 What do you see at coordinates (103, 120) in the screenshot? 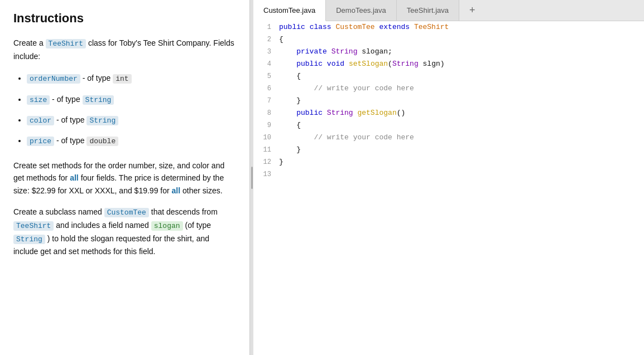
I see `field-type-3: String` at bounding box center [103, 120].